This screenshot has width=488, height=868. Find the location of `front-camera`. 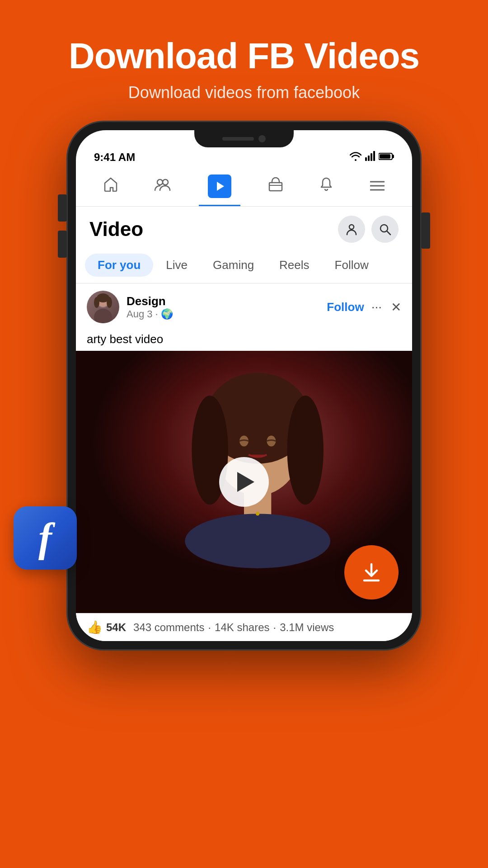

front-camera is located at coordinates (262, 139).